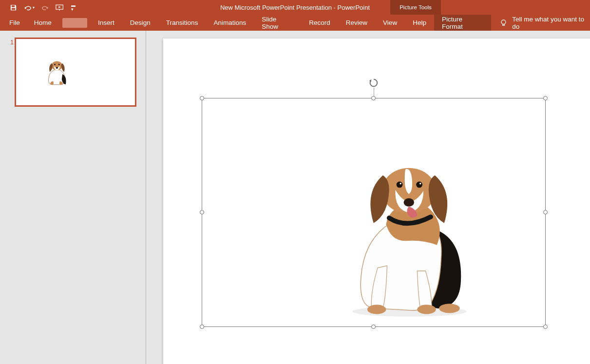 This screenshot has height=364, width=590. Describe the element at coordinates (60, 8) in the screenshot. I see `presentation-icon` at that location.